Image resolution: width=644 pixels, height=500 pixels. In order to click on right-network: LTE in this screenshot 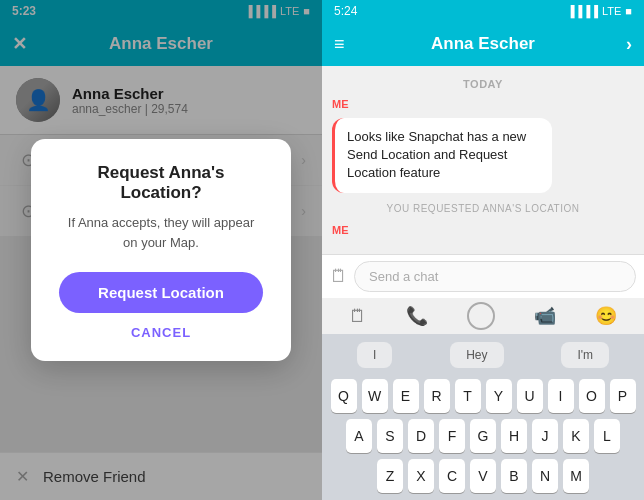, I will do `click(612, 11)`.